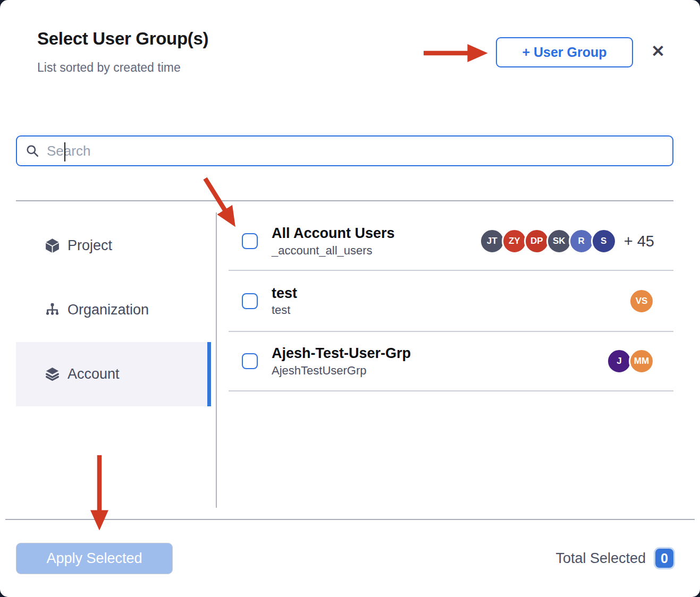 The image size is (700, 597). I want to click on sidebar-item-label: Organization, so click(108, 310).